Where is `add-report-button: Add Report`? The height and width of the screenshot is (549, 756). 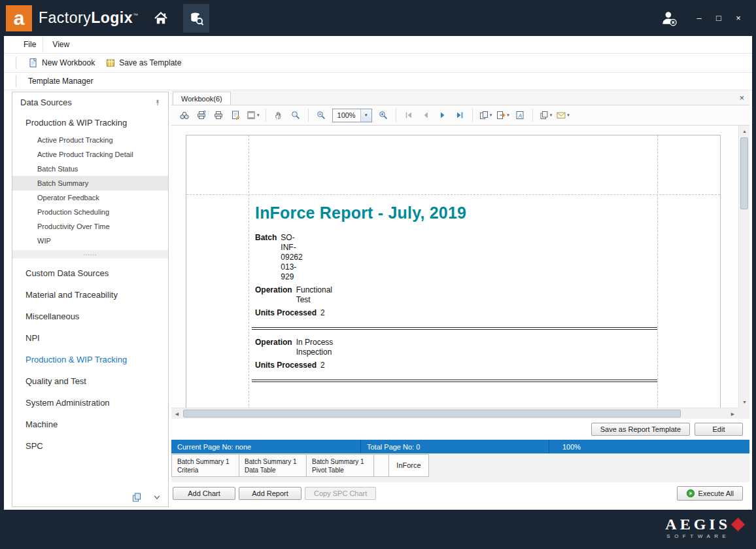 add-report-button: Add Report is located at coordinates (270, 493).